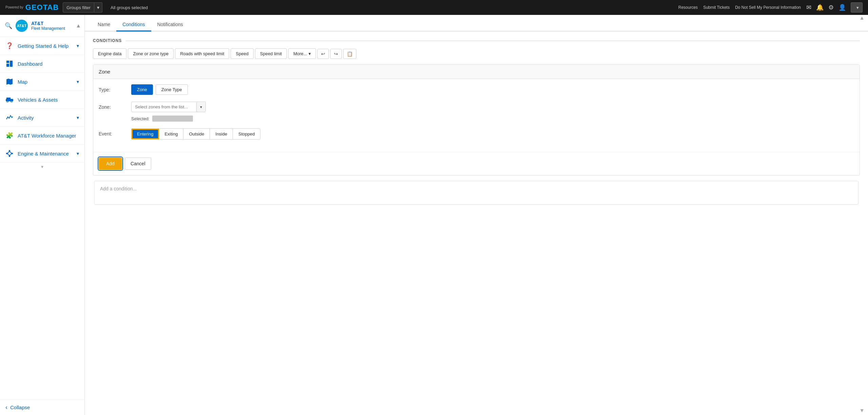 The height and width of the screenshot is (415, 868). Describe the element at coordinates (862, 411) in the screenshot. I see `scroll-down-area: ▼` at that location.